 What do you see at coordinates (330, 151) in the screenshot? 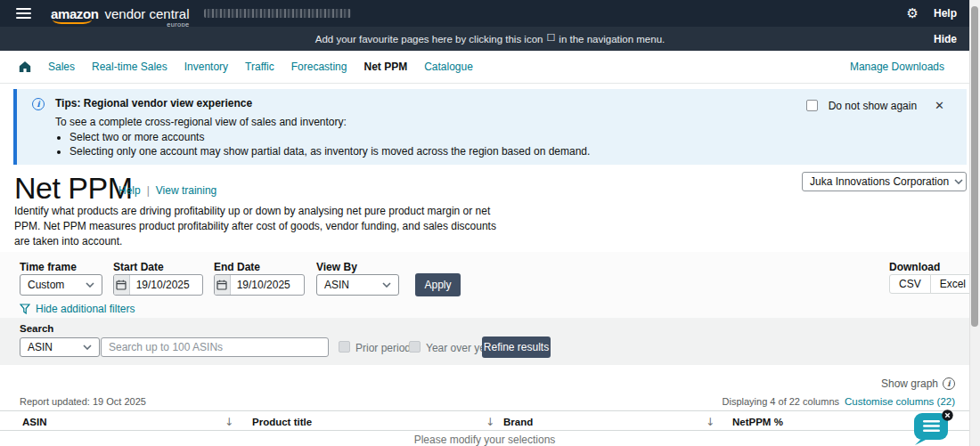
I see `tips-bullet: Selecting only one account may show part…` at bounding box center [330, 151].